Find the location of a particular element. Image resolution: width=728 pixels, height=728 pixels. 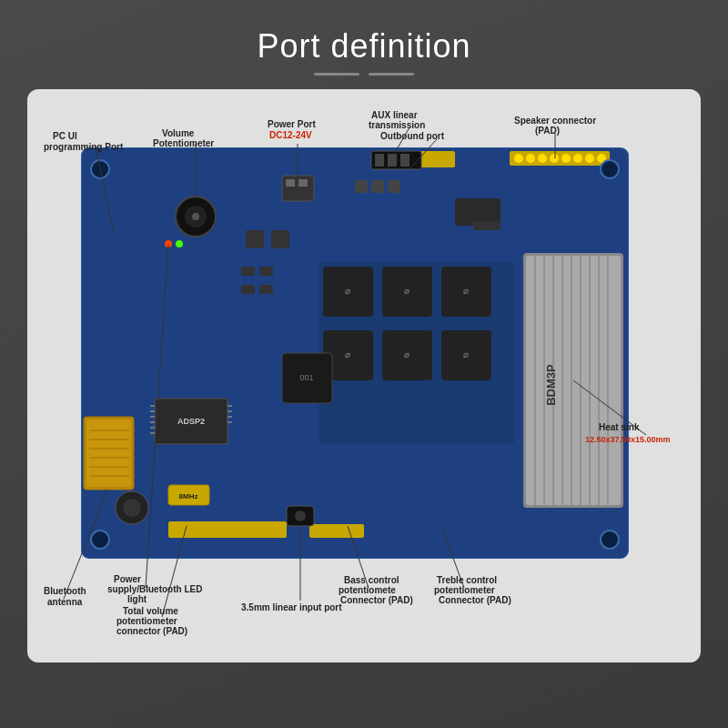

title-underline is located at coordinates (364, 75).